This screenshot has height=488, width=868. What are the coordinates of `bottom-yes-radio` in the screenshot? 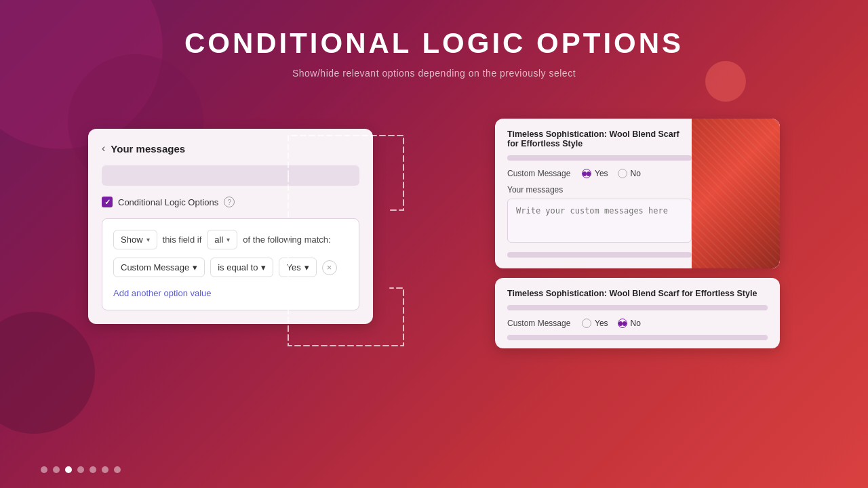 It's located at (587, 323).